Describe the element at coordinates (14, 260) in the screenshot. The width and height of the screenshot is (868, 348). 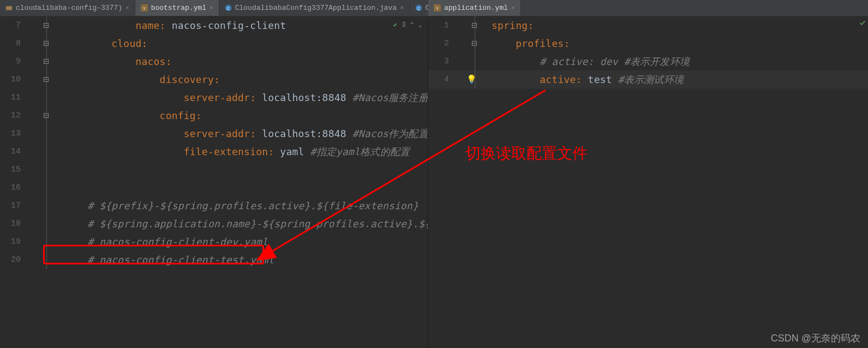
I see `line-number: 20` at that location.